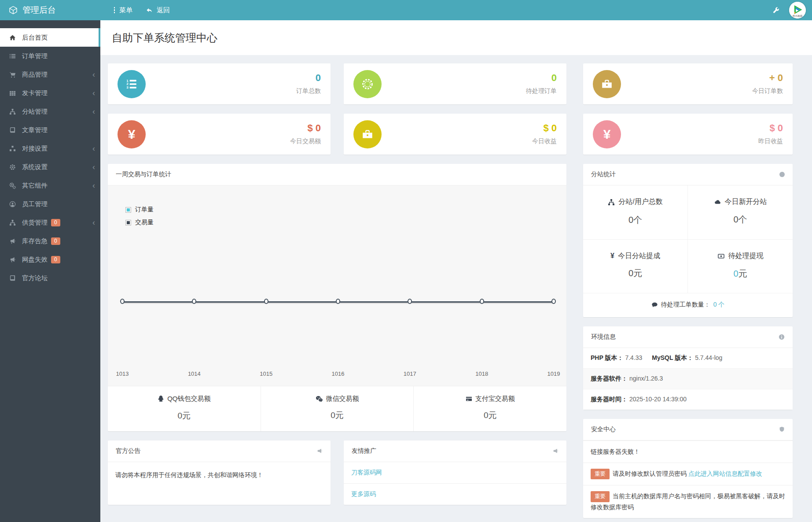 This screenshot has width=812, height=522. Describe the element at coordinates (609, 378) in the screenshot. I see `env-key: 服务器软件：` at that location.